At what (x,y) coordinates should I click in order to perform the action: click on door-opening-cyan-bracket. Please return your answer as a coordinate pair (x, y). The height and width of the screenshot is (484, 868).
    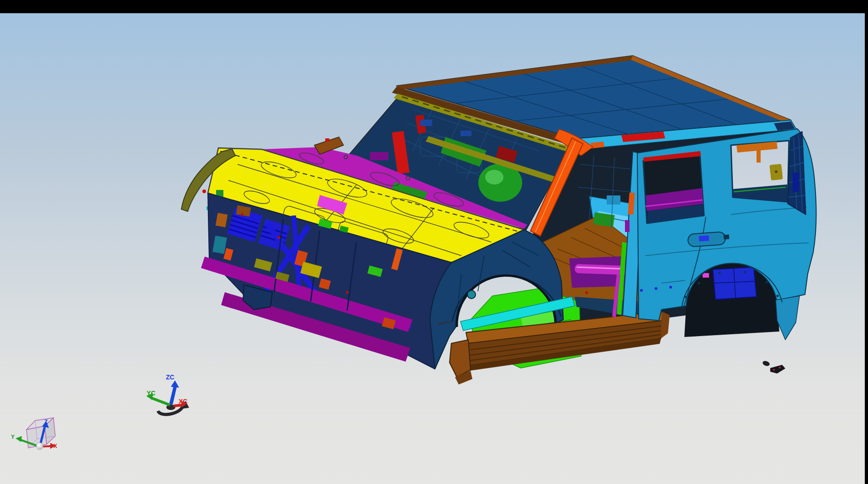
    Looking at the image, I should click on (614, 200).